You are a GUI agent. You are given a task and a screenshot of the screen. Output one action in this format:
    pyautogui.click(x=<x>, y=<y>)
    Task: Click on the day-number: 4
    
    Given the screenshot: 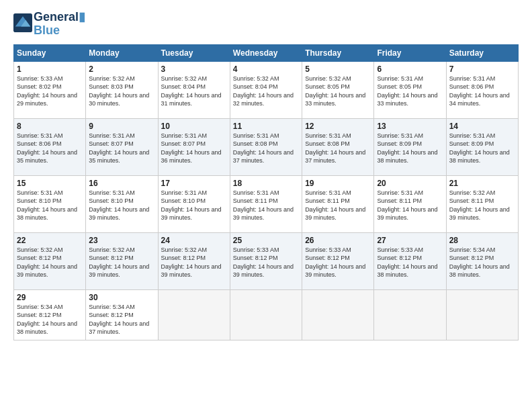 What is the action you would take?
    pyautogui.click(x=266, y=69)
    